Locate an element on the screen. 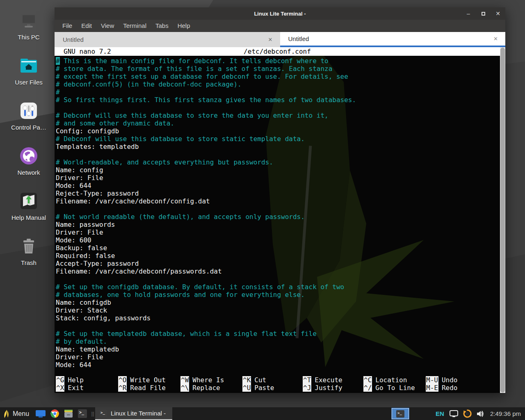 Image resolution: width=525 pixels, height=420 pixels. editor-line: Mode: 600 is located at coordinates (278, 240).